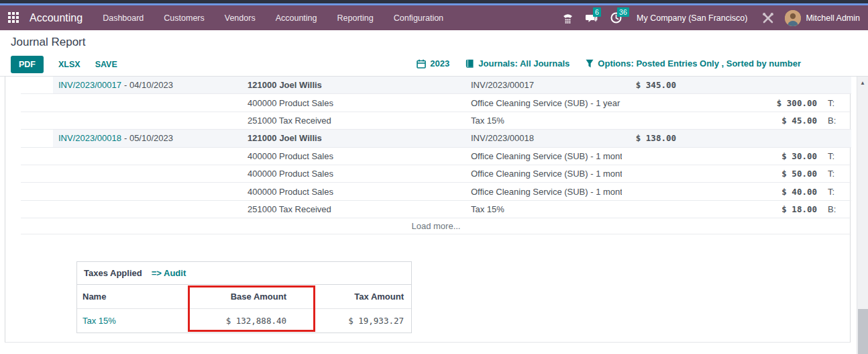 The image size is (868, 354). I want to click on apps-menu-icon, so click(14, 18).